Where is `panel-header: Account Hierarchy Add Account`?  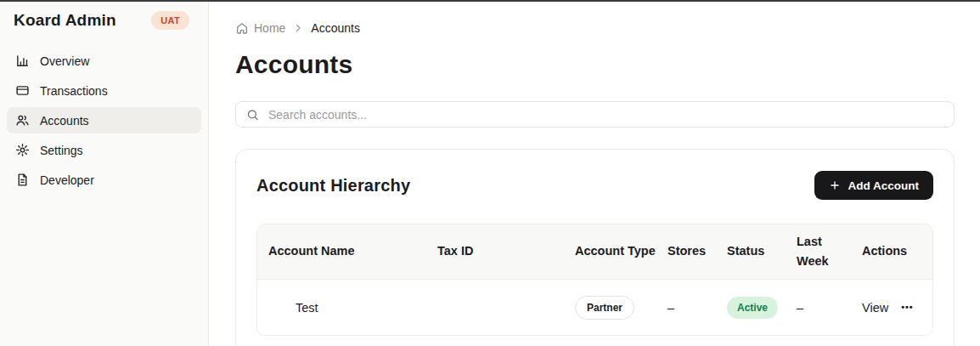
panel-header: Account Hierarchy Add Account is located at coordinates (594, 185).